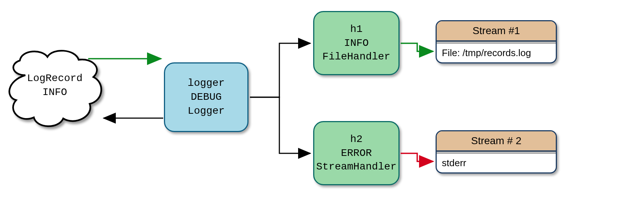  I want to click on arrow-h2-to-s2, so click(417, 157).